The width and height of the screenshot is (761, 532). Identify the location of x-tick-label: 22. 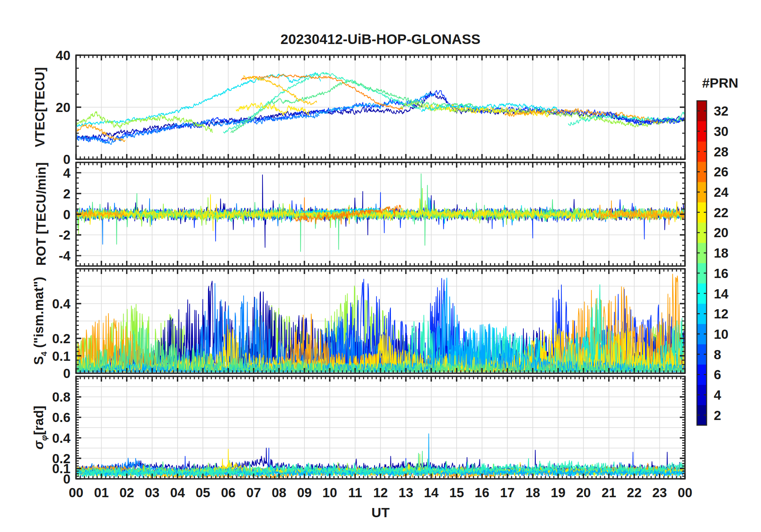
(635, 493).